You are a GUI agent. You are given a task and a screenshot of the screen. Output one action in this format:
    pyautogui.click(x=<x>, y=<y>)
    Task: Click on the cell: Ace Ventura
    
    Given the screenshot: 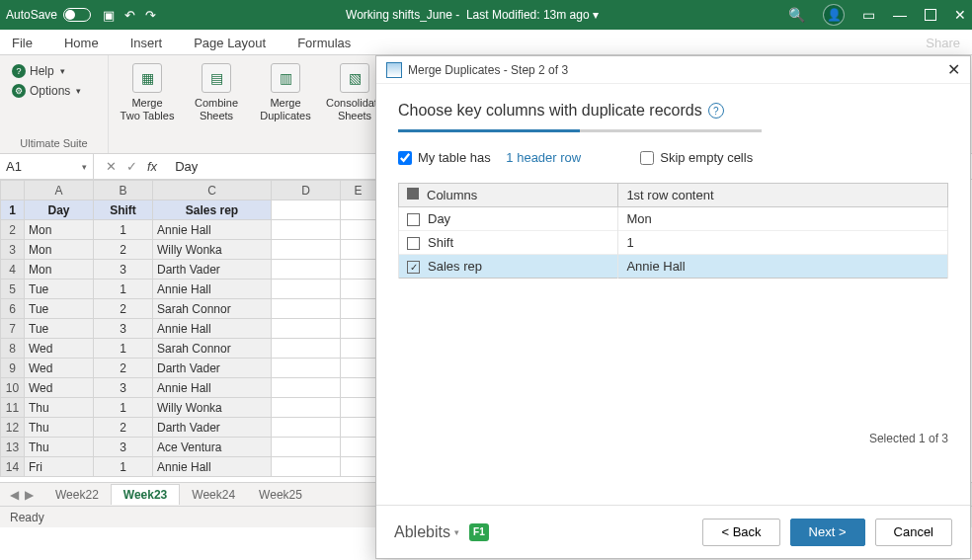 What is the action you would take?
    pyautogui.click(x=212, y=447)
    